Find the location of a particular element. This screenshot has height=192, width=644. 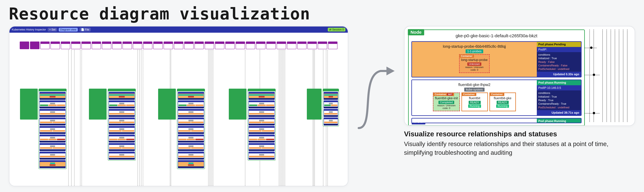

pod-name: fluentbit-gke-lhpw2 is located at coordinates (474, 84).